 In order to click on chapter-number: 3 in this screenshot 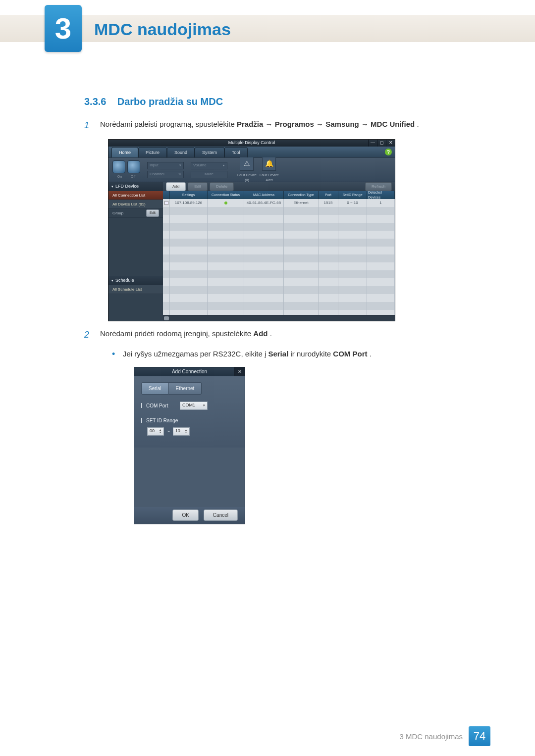, I will do `click(63, 29)`.